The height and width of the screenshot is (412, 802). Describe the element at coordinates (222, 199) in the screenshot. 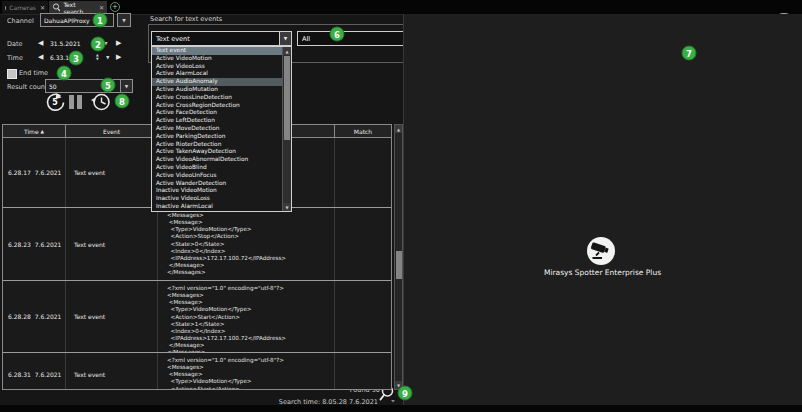

I see `dropdown-item: Inactive VideoLoss` at that location.